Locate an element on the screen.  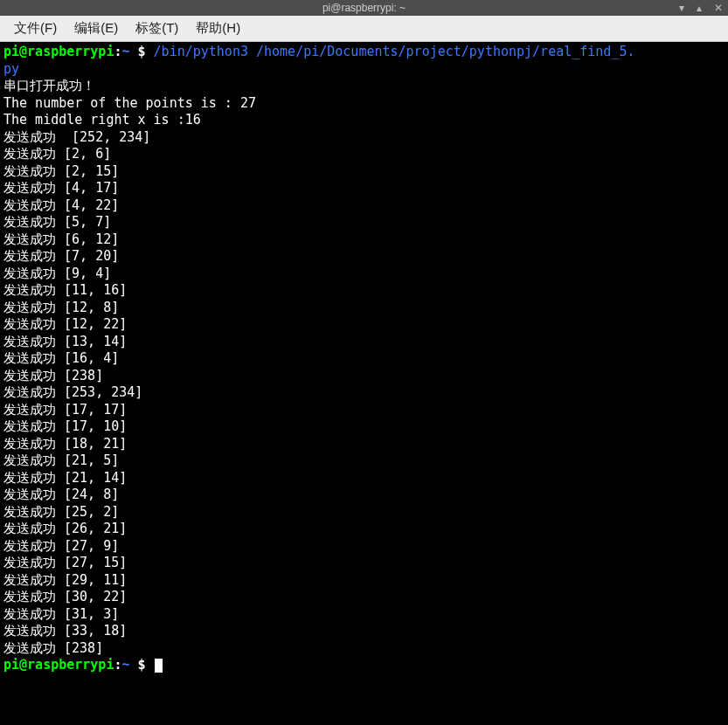
send-line: 发送成功 [2, 13] is located at coordinates (364, 172).